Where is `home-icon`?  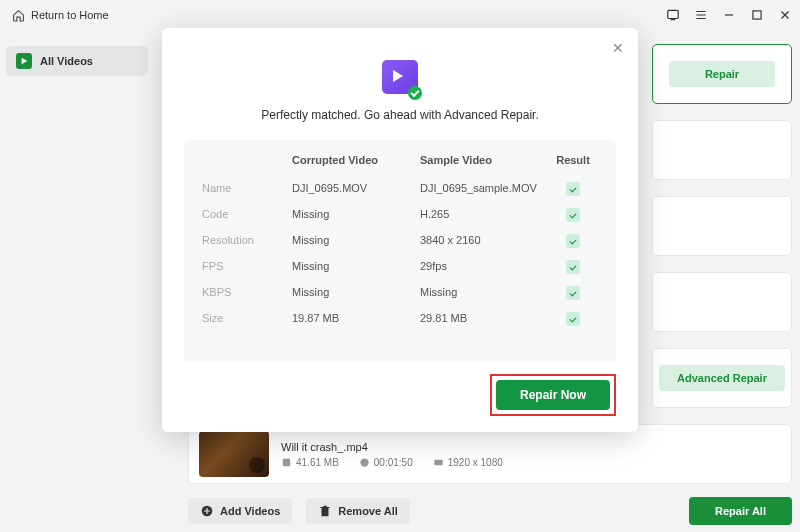
home-icon is located at coordinates (18, 16).